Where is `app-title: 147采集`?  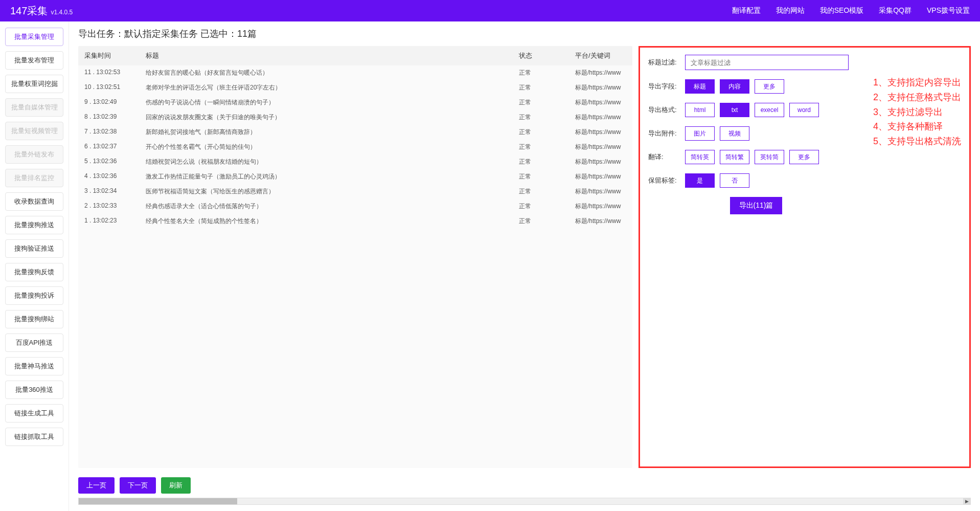
app-title: 147采集 is located at coordinates (29, 11).